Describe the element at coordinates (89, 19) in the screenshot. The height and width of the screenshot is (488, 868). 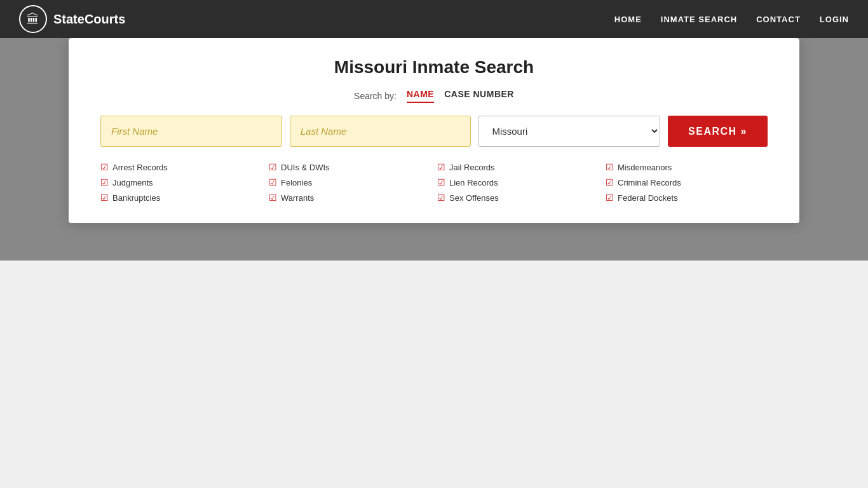
I see `site-name: StateCourts` at that location.